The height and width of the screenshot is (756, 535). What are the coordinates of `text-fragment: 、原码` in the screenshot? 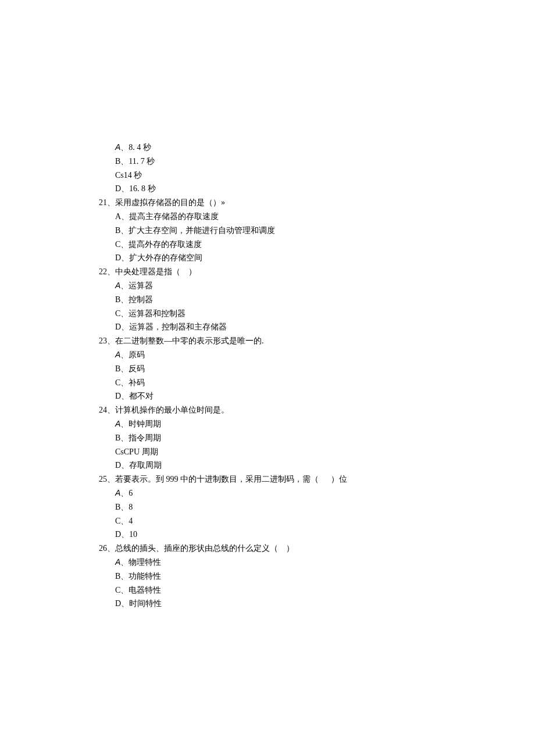 It's located at (133, 354).